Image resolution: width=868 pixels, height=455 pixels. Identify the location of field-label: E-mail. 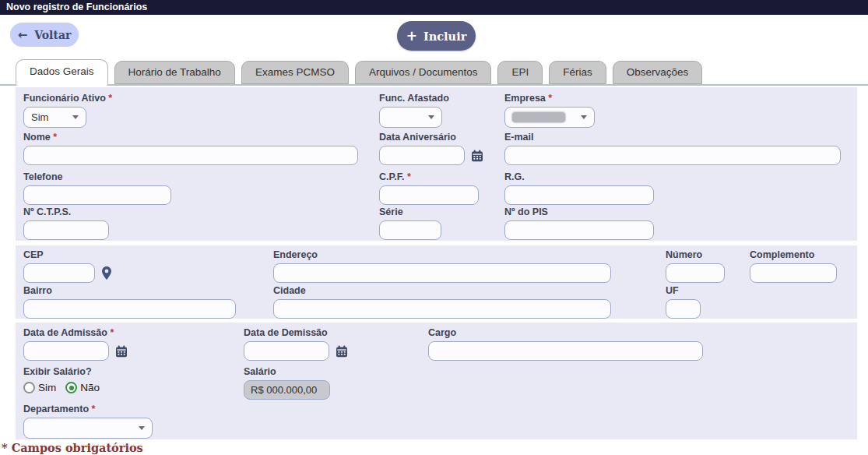
(673, 137).